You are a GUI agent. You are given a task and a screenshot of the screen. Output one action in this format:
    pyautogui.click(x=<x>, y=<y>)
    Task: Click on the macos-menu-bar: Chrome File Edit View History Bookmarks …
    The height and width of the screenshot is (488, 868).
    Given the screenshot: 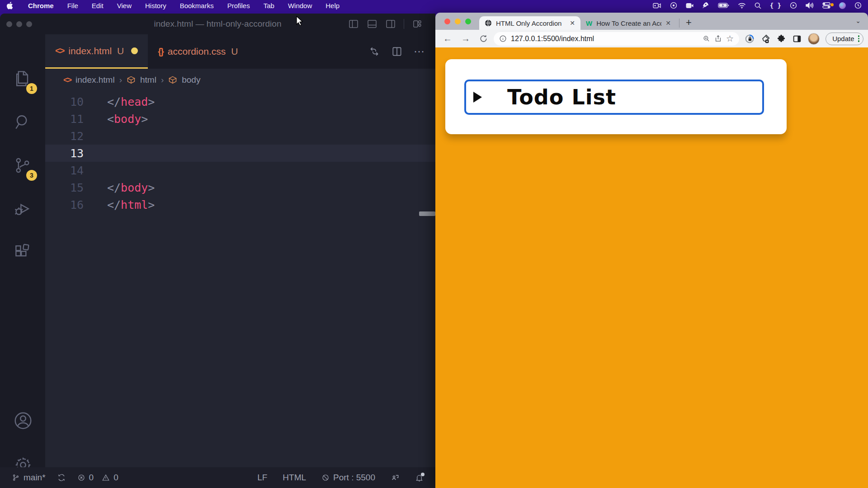 What is the action you would take?
    pyautogui.click(x=434, y=5)
    